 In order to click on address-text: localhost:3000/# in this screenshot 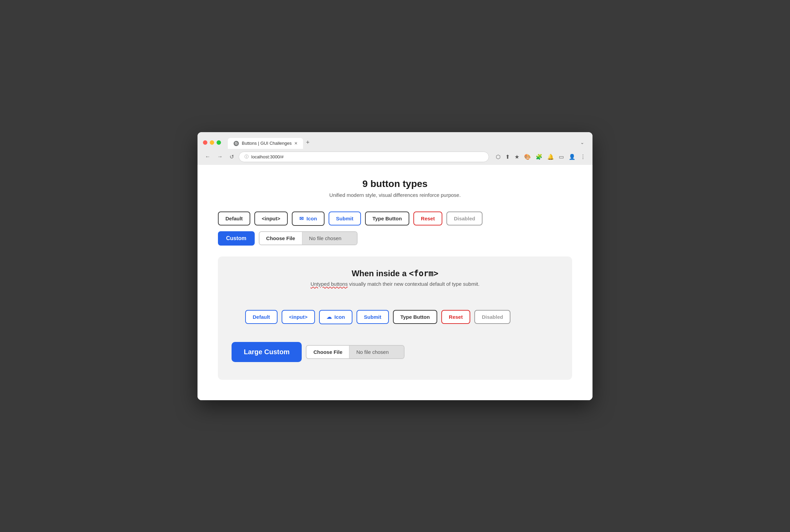, I will do `click(268, 157)`.